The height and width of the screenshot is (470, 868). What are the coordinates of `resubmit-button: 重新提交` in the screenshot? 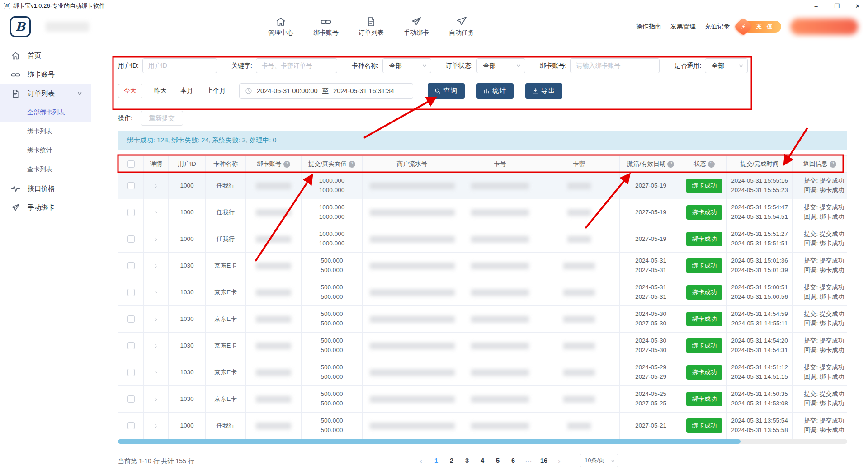 It's located at (162, 118).